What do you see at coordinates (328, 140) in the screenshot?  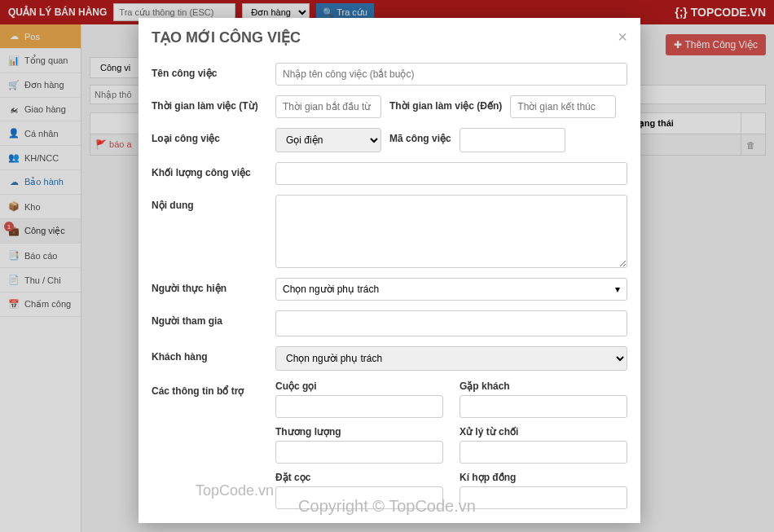 I see `task-type-select: Gọi điện` at bounding box center [328, 140].